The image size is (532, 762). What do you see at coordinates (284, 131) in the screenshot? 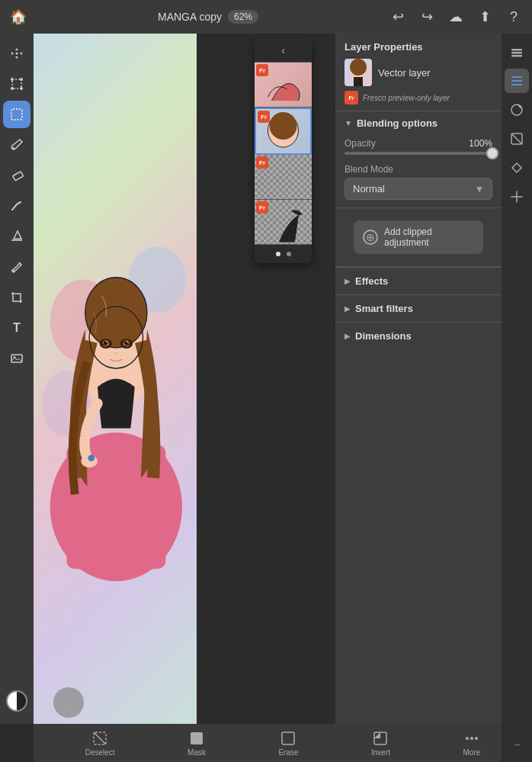
I see `layer-item-2: Fr` at bounding box center [284, 131].